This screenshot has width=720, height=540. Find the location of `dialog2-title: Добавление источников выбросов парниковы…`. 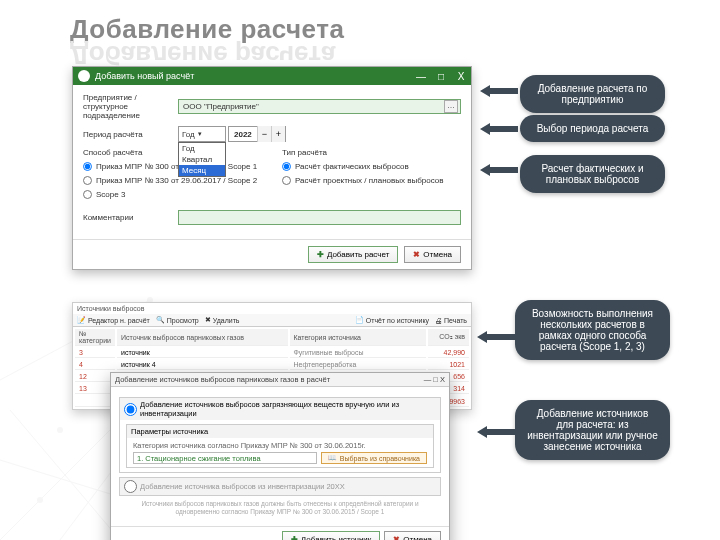

dialog2-title: Добавление источников выбросов парниковы… is located at coordinates (222, 380).